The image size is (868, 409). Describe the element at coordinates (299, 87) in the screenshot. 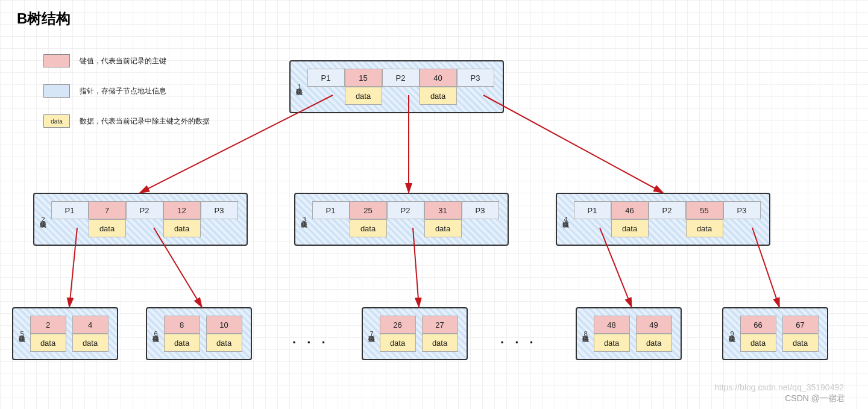

I see `block-label: 磁盘块1` at that location.